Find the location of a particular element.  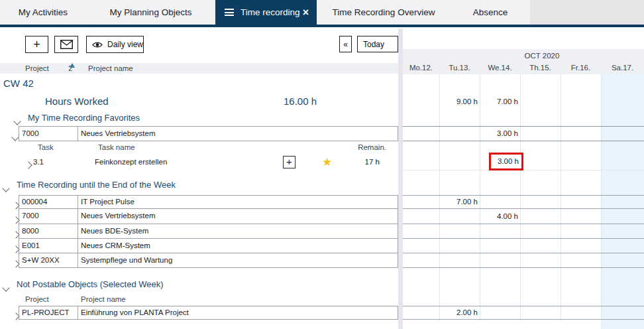

favorite-star-icon: ★ is located at coordinates (327, 162).